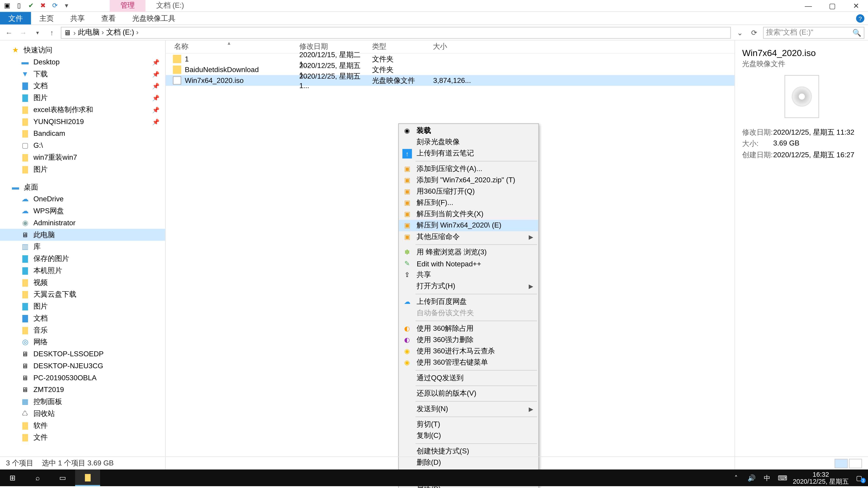  What do you see at coordinates (83, 145) in the screenshot?
I see `nav-drive-g: G:\` at bounding box center [83, 145].